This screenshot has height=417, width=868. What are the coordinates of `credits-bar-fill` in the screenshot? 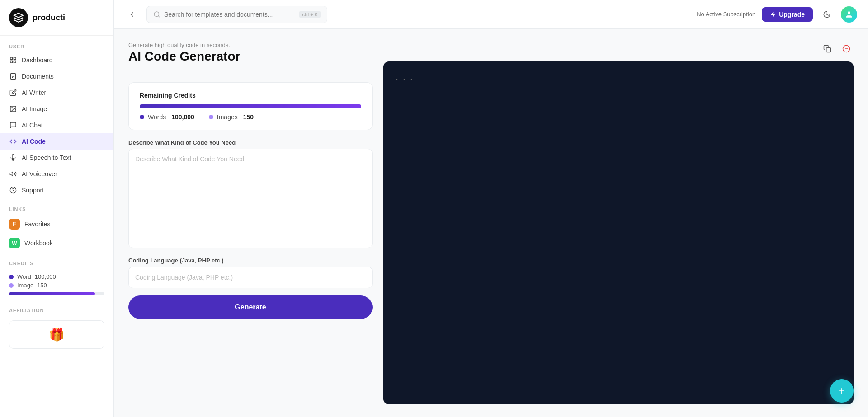 It's located at (52, 294).